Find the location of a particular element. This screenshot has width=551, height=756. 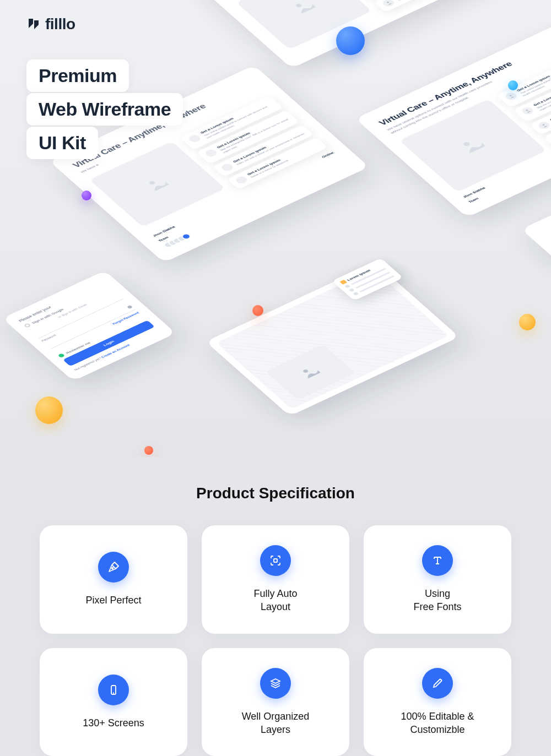

signin-google: Sign in with Google is located at coordinates (68, 307).